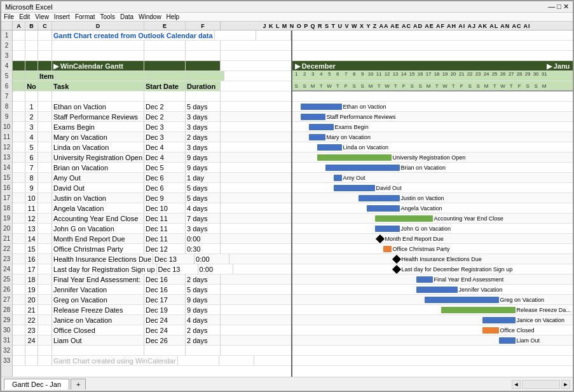 This screenshot has width=574, height=392. I want to click on cell-c12, so click(45, 147).